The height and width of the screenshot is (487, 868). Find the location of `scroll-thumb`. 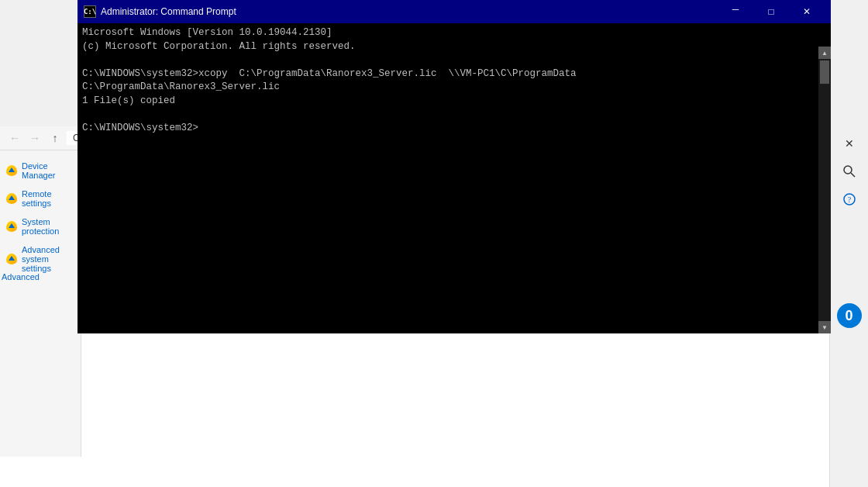

scroll-thumb is located at coordinates (825, 72).